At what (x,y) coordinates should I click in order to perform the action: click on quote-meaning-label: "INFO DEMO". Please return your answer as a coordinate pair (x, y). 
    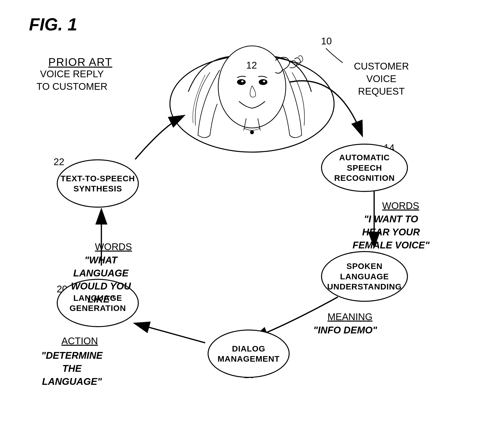
    Looking at the image, I should click on (345, 330).